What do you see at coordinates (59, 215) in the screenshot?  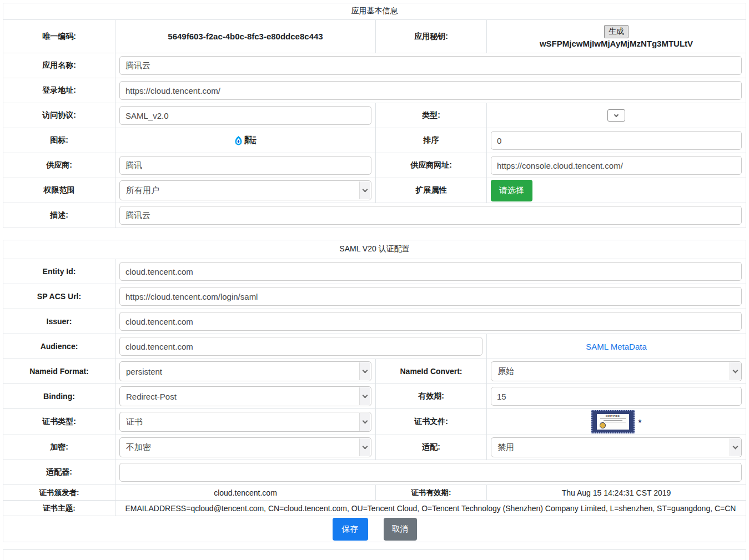 I see `description-label: 描述:` at bounding box center [59, 215].